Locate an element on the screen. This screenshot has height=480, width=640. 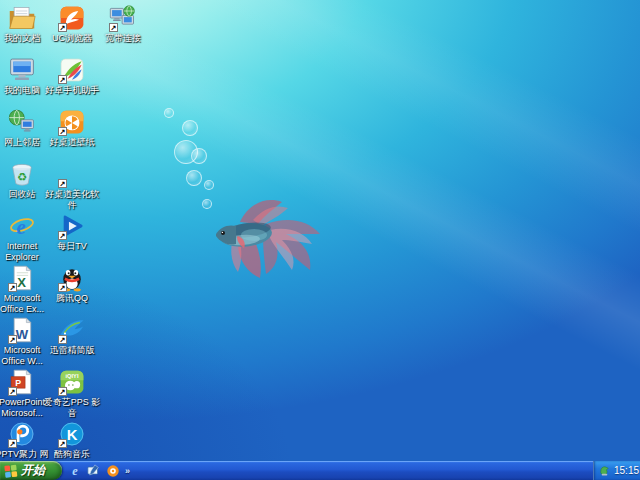
quick-launch-icons: e is located at coordinates (94, 471).